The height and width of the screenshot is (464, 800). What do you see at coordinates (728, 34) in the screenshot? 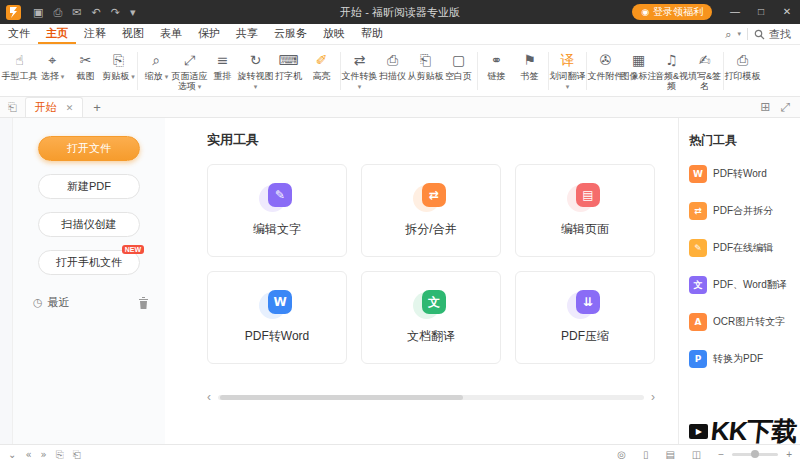
I see `search-mode-icon: ⌕` at bounding box center [728, 34].